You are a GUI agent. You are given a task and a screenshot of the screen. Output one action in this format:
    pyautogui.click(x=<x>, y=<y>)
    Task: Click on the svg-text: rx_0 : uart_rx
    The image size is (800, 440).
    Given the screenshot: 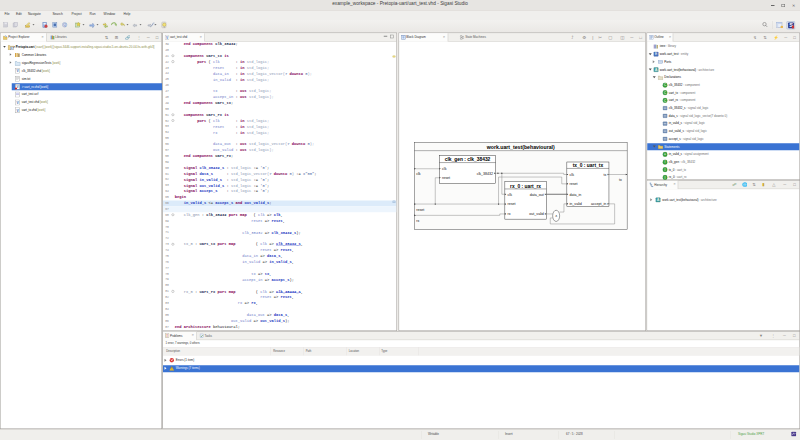 What is the action you would take?
    pyautogui.click(x=526, y=186)
    